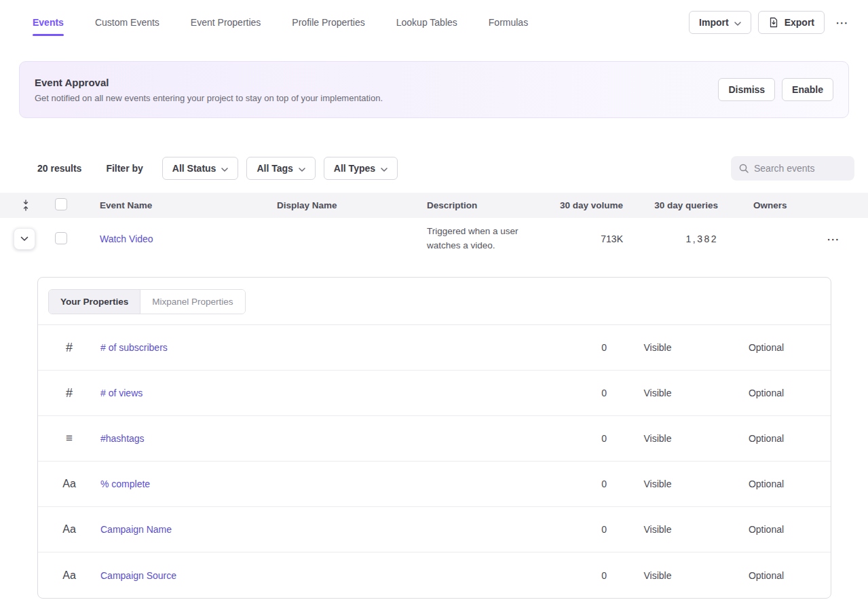 The image size is (868, 600). Describe the element at coordinates (281, 168) in the screenshot. I see `tags-filter-dropdown: All Tags` at that location.